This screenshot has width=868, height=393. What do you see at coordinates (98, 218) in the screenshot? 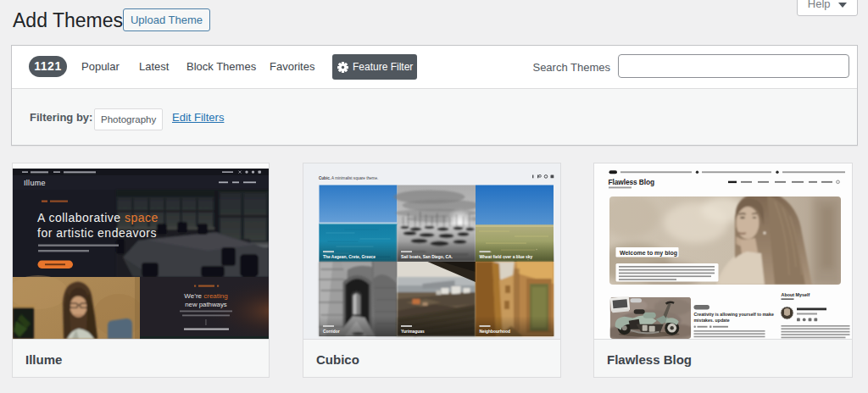
I see `svg-text: A collaborative space` at bounding box center [98, 218].